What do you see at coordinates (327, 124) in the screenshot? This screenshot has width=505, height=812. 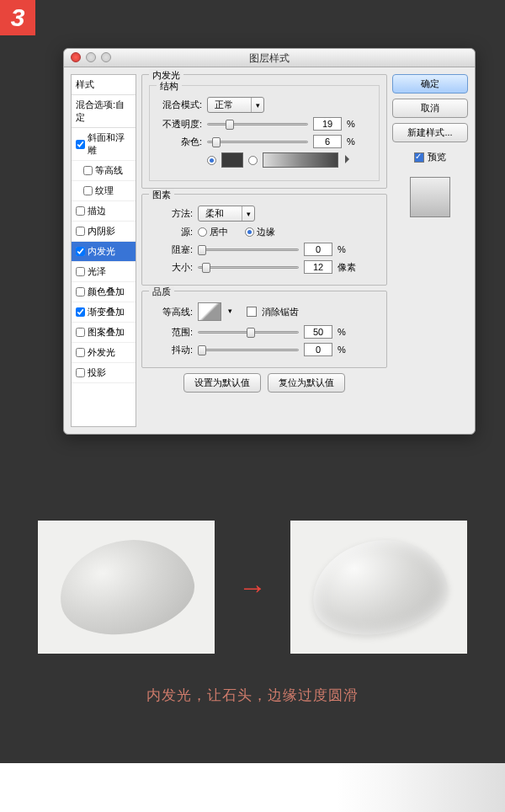 I see `opacity-input: 19` at bounding box center [327, 124].